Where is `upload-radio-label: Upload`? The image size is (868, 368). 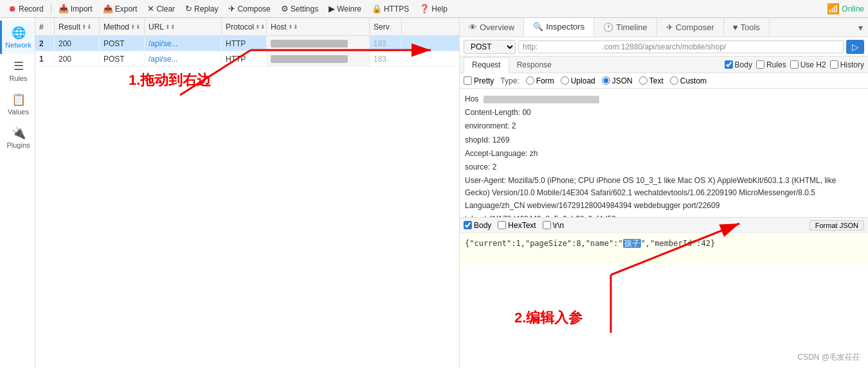
upload-radio-label: Upload is located at coordinates (578, 81).